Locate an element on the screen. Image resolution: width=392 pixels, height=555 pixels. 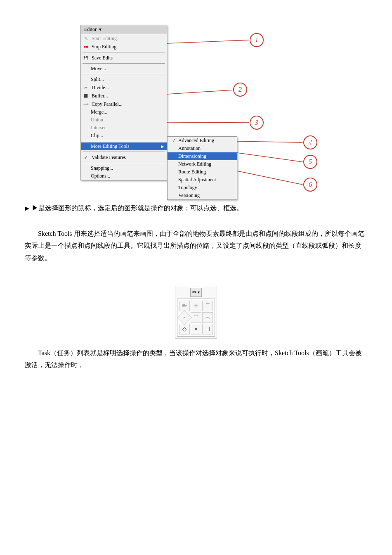
editor-menu-title: Editor ▼ is located at coordinates (124, 30).